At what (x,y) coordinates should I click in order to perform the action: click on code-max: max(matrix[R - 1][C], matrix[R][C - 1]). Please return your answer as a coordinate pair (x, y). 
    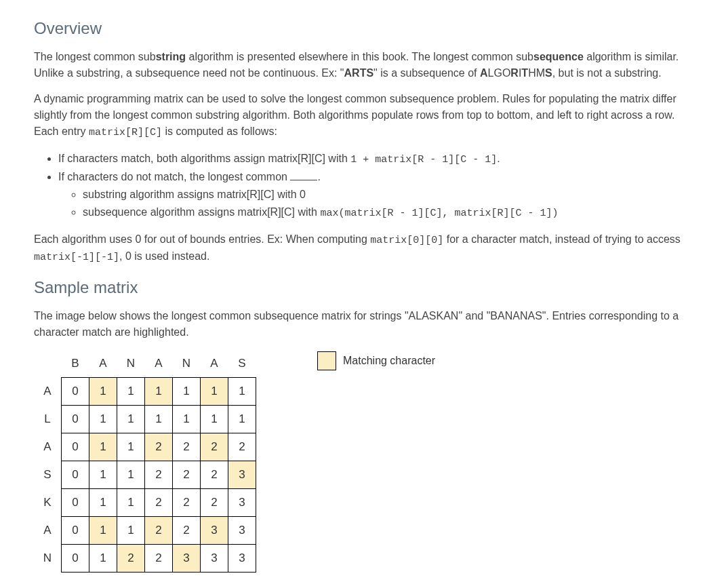
    Looking at the image, I should click on (439, 213).